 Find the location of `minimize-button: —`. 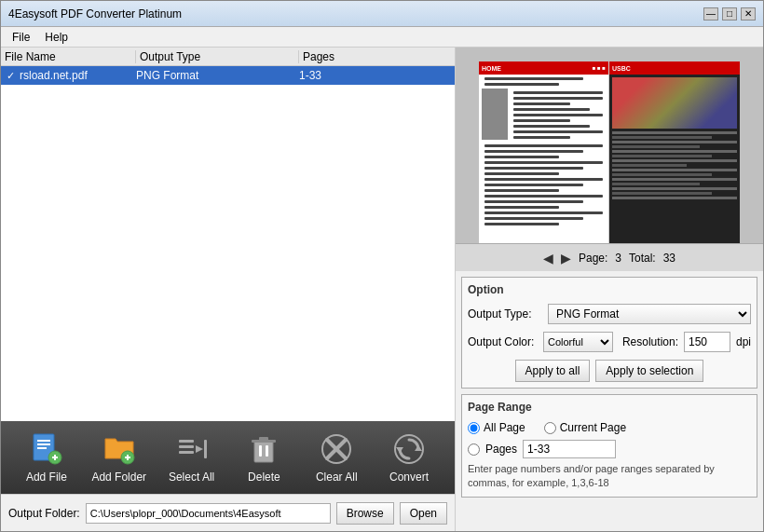

minimize-button: — is located at coordinates (711, 14).